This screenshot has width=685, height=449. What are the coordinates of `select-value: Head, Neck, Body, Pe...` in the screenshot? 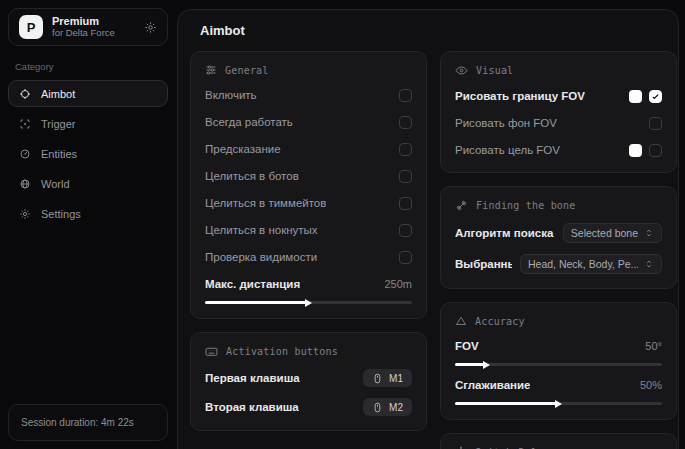 It's located at (583, 264).